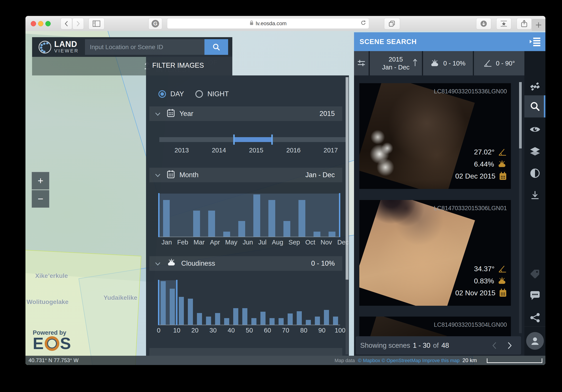 The image size is (562, 392). I want to click on new-tab-button, so click(539, 25).